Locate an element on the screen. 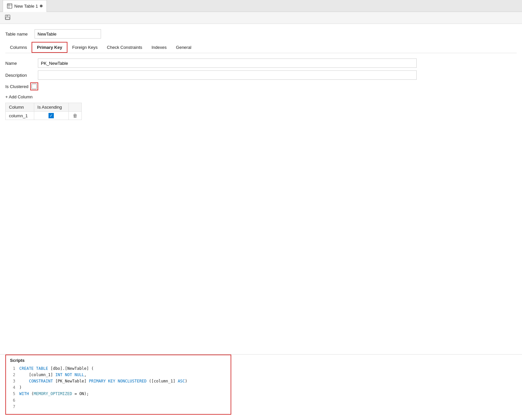  name-row: Name is located at coordinates (261, 63).